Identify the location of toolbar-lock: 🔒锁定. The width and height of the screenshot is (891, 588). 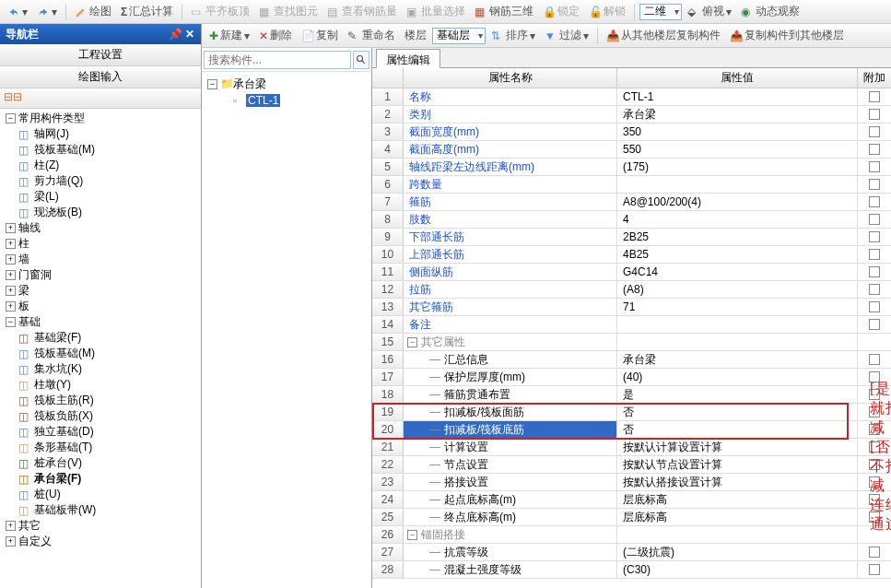
(561, 11).